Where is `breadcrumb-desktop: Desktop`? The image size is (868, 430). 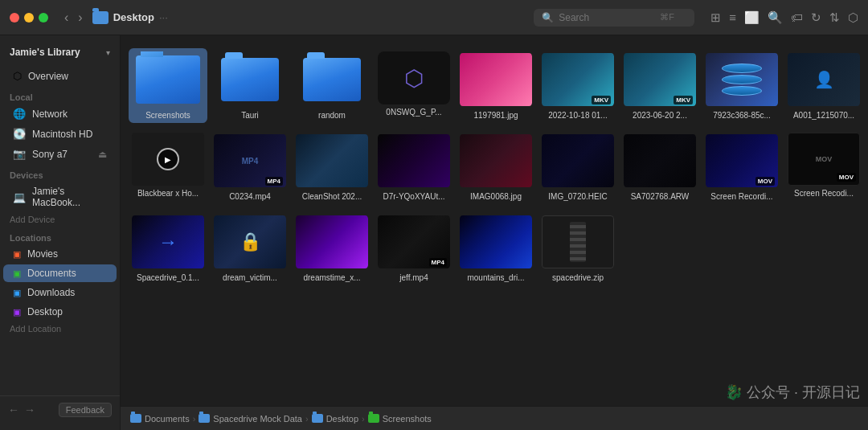
breadcrumb-desktop: Desktop is located at coordinates (335, 419).